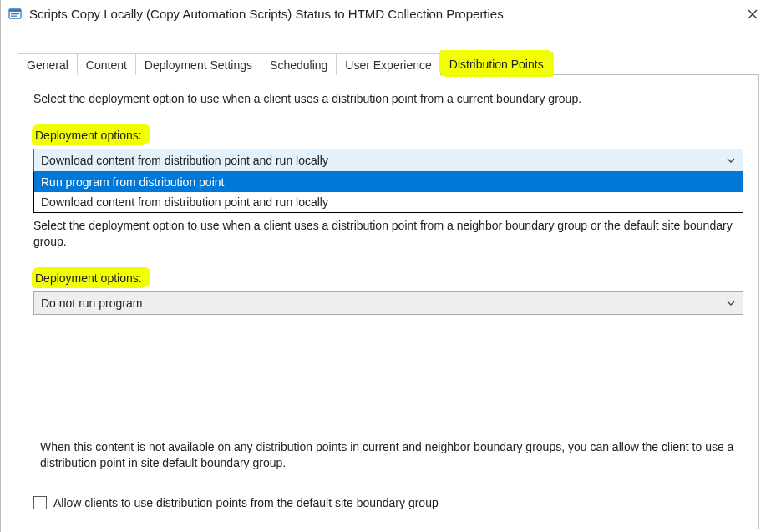 This screenshot has width=776, height=532. What do you see at coordinates (388, 182) in the screenshot?
I see `dropdown-item-run-from-dp: Run program from distribution point` at bounding box center [388, 182].